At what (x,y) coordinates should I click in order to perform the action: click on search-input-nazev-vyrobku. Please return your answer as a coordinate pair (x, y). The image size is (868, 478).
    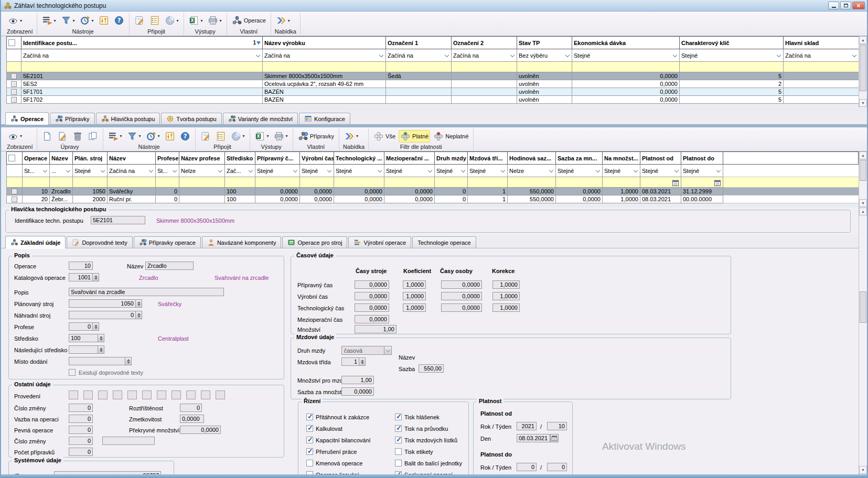
    Looking at the image, I should click on (324, 67).